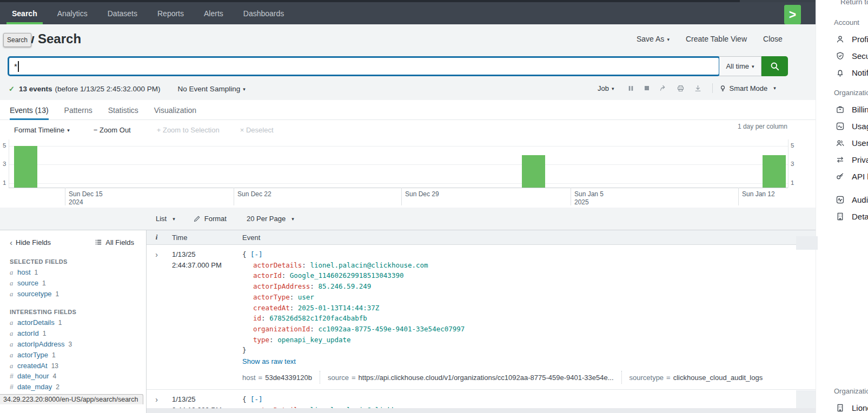 The height and width of the screenshot is (413, 868). I want to click on search-input: *, so click(364, 66).